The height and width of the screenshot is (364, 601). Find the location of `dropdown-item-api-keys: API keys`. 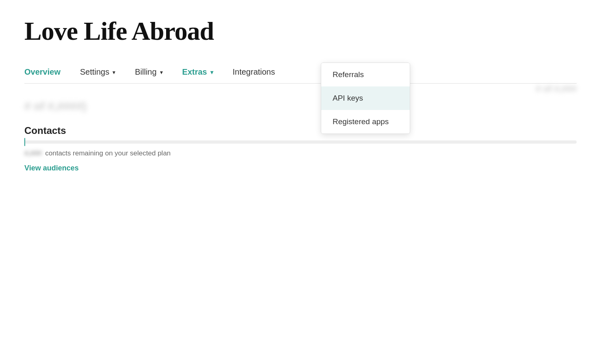

dropdown-item-api-keys: API keys is located at coordinates (365, 98).